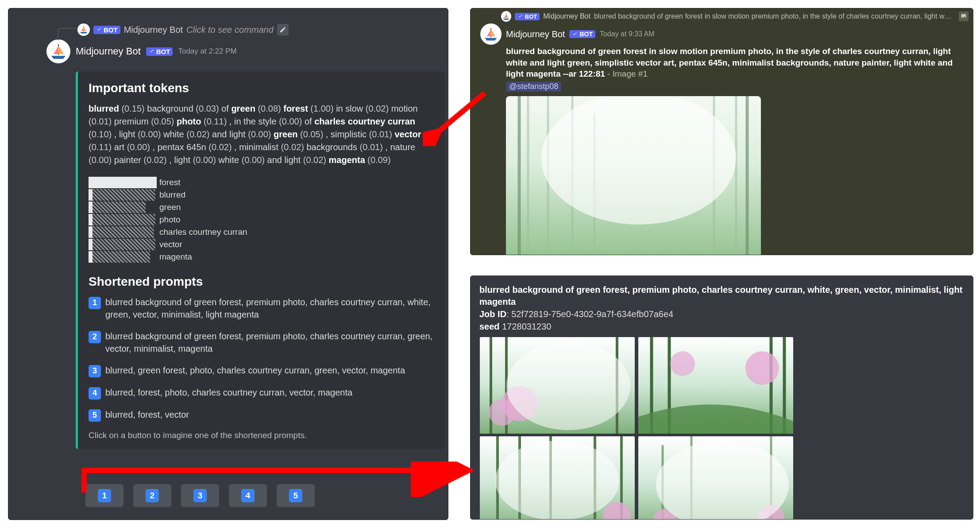 This screenshot has width=980, height=528. I want to click on prompt-suffix: - Image #1, so click(626, 74).